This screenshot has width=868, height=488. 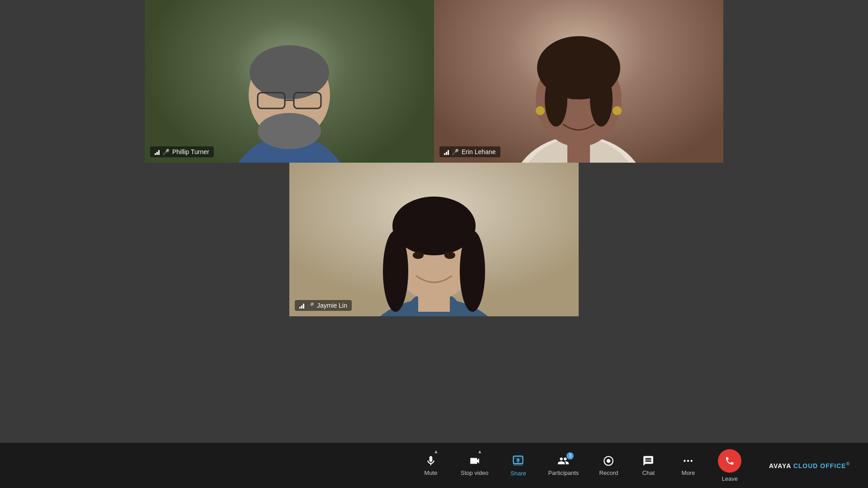 I want to click on chat-icon, so click(x=648, y=461).